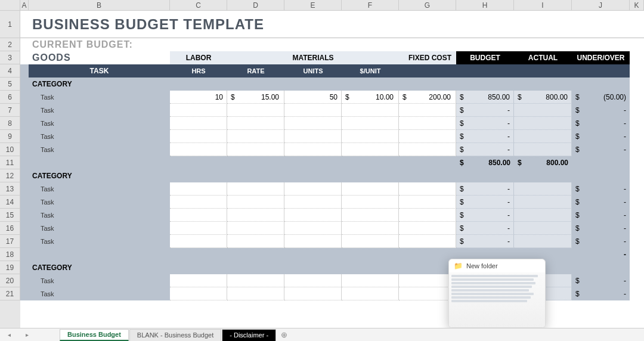 Image resolution: width=644 pixels, height=341 pixels. I want to click on sheet-tab-business-budget: Business Budget, so click(94, 335).